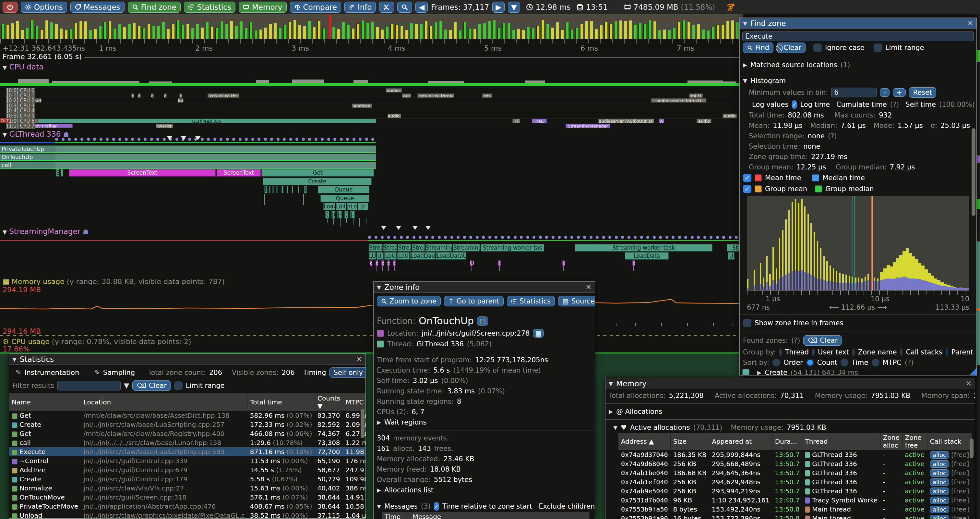 The width and height of the screenshot is (980, 519). Describe the element at coordinates (281, 402) in the screenshot. I see `column-header: Total time` at that location.